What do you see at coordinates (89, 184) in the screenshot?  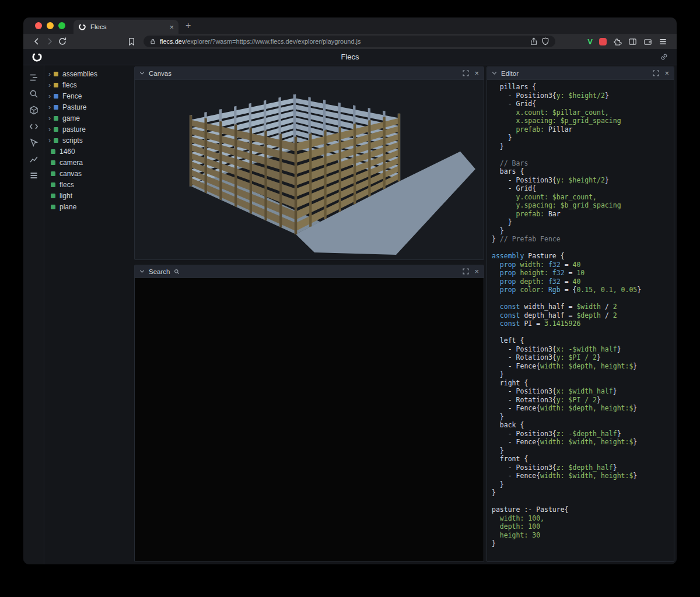 I see `tree-item-flecs: flecs` at bounding box center [89, 184].